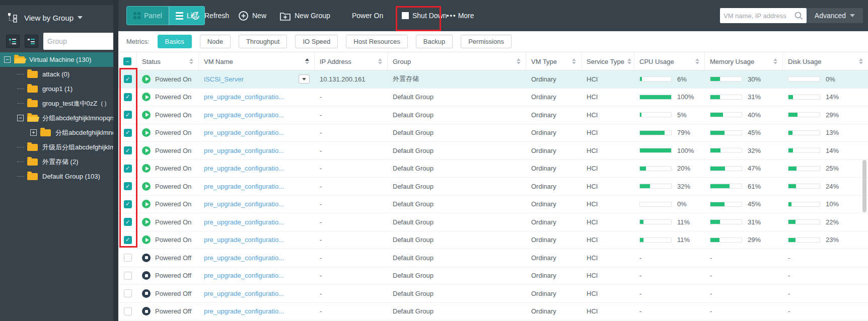 The image size is (868, 321). I want to click on sidebar-scrollbar-track, so click(116, 160).